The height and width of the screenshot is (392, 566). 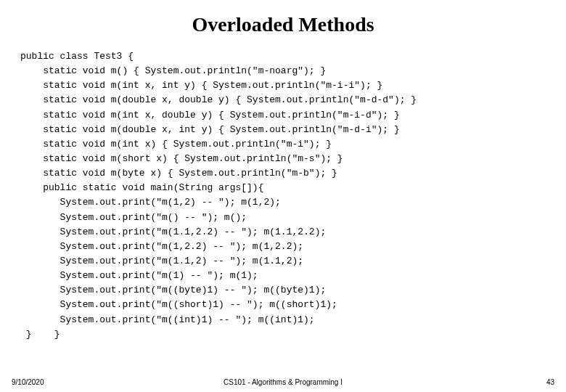 What do you see at coordinates (218, 100) in the screenshot?
I see `code-line: static void m(double x, double y) { Syst…` at bounding box center [218, 100].